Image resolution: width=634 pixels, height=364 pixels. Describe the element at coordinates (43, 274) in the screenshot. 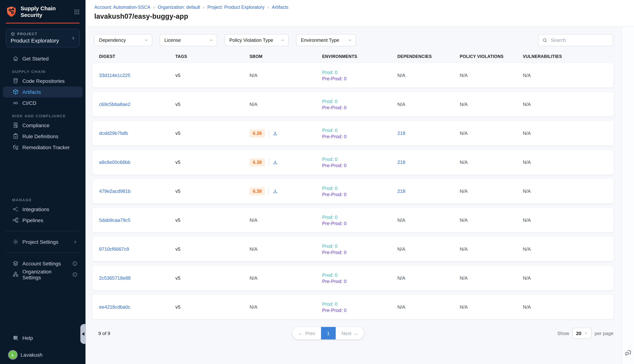

I see `sidebar-item-organization-settings: Organization Settings` at that location.